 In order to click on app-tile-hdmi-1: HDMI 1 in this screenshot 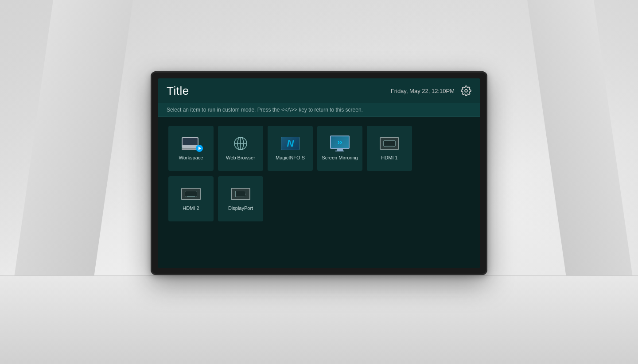, I will do `click(389, 148)`.